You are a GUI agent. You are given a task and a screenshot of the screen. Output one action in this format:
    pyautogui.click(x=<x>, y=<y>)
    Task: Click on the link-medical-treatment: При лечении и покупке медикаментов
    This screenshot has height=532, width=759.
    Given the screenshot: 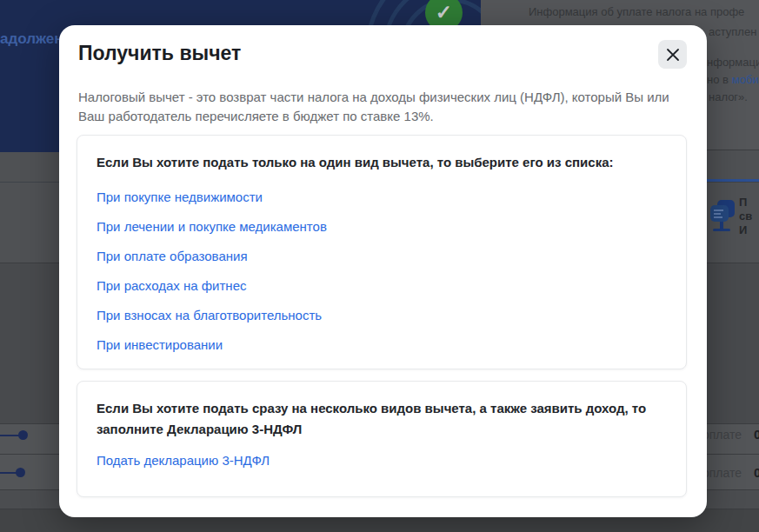 What is the action you would take?
    pyautogui.click(x=212, y=226)
    